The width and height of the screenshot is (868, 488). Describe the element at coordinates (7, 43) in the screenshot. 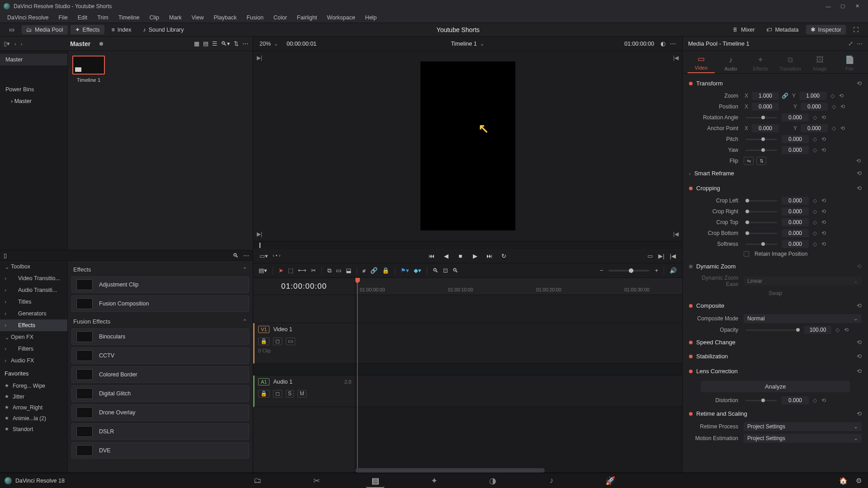

I see `bin-view-icon: ▯▾` at that location.